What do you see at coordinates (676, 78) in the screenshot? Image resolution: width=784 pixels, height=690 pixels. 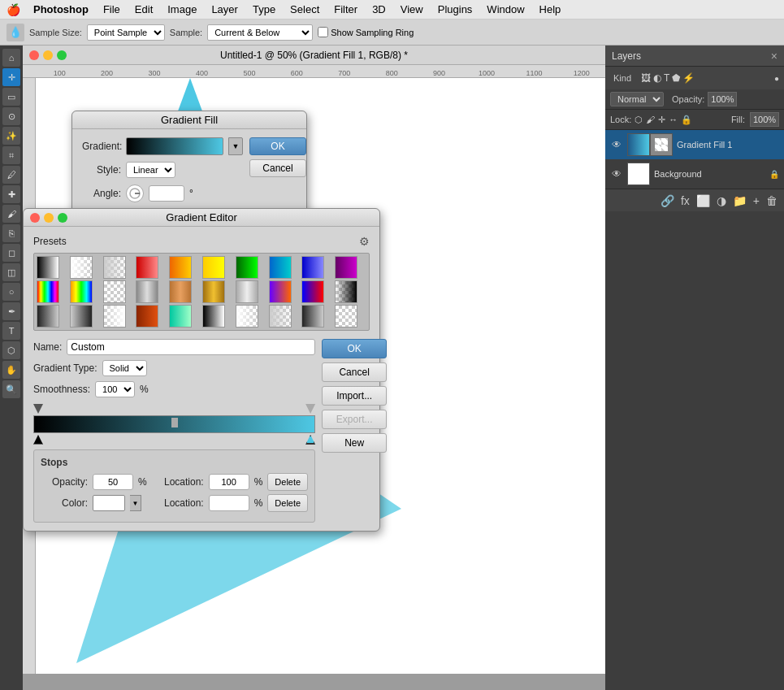 I see `filter-shape-icon: ⬟` at bounding box center [676, 78].